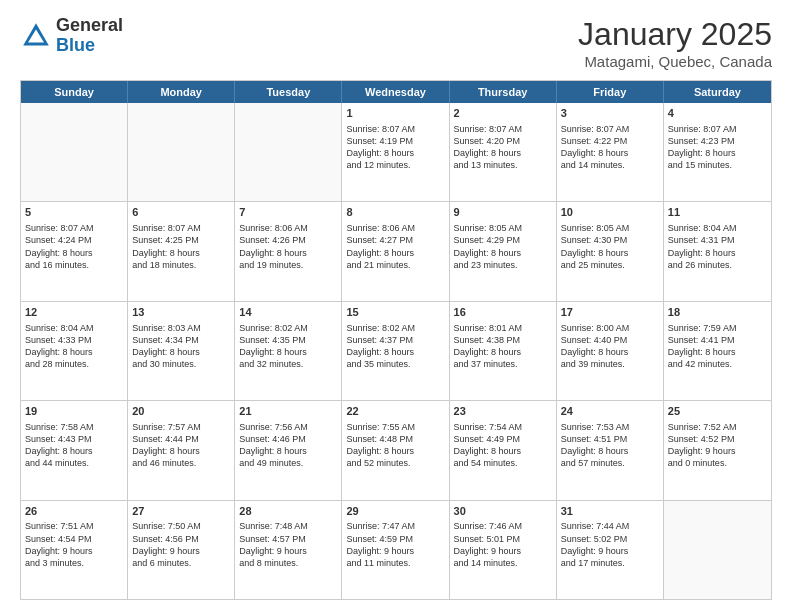 This screenshot has height=612, width=792. What do you see at coordinates (504, 92) in the screenshot?
I see `weekday-header-thursday: Thursday` at bounding box center [504, 92].